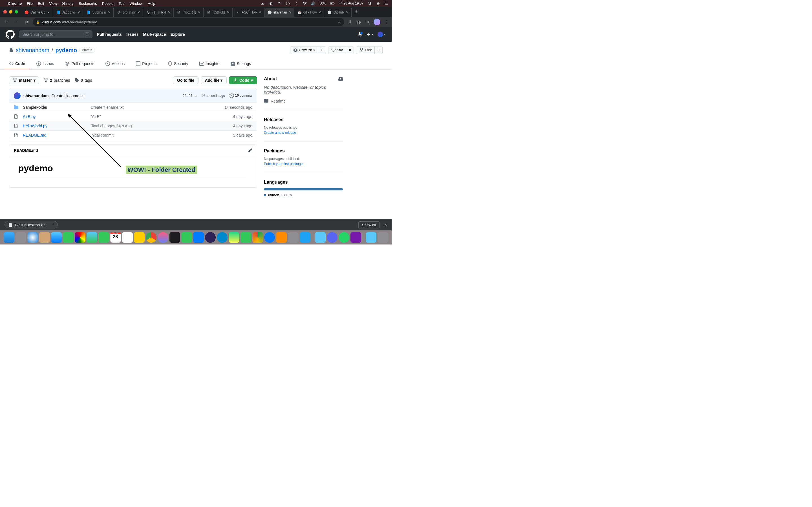  I want to click on chevron-up-icon: ˄, so click(53, 225).